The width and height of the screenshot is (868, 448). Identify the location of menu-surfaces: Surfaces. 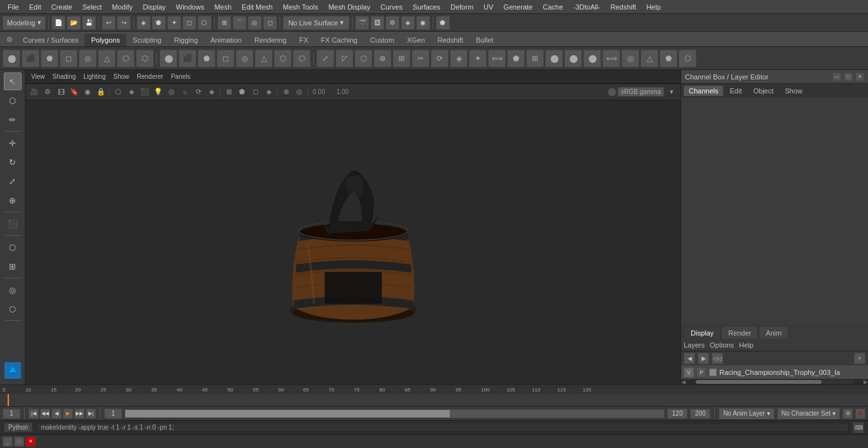
(427, 7).